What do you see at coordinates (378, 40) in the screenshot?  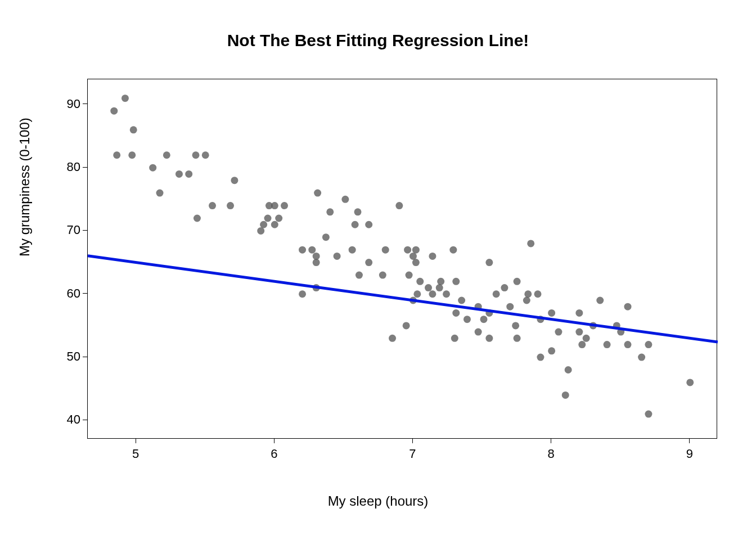 I see `chart-title: Not The Best Fitting Regression Line!` at bounding box center [378, 40].